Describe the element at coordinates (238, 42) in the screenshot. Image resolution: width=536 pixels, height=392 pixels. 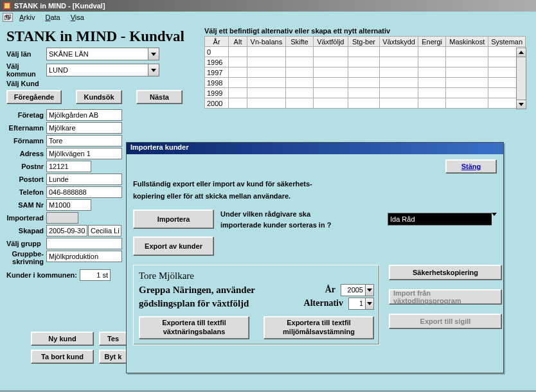
I see `grid-header: Alt` at that location.